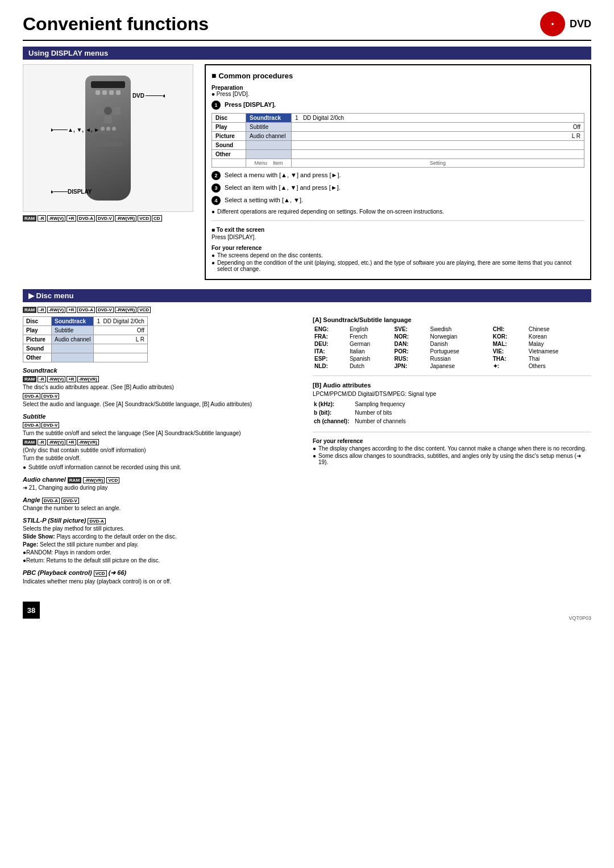 The width and height of the screenshot is (614, 868). I want to click on display-label: DISPLAY, so click(72, 192).